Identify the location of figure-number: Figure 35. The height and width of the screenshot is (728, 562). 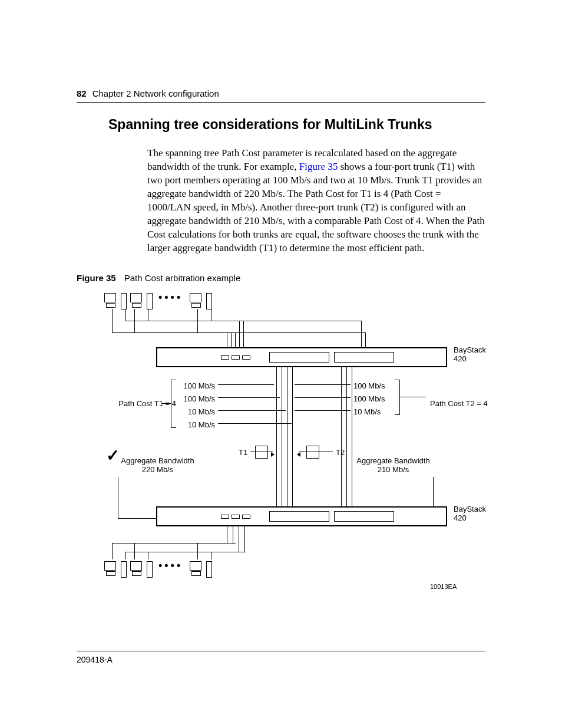
(97, 278).